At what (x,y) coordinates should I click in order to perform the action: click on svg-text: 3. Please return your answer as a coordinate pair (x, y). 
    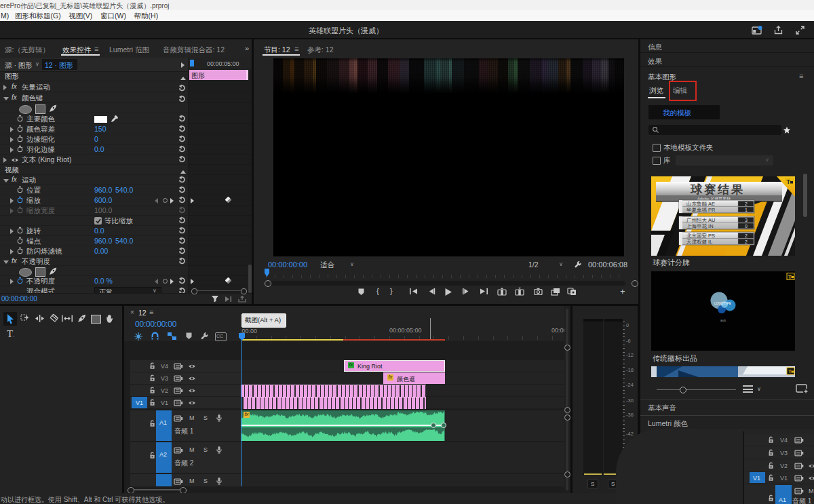
    Looking at the image, I should click on (746, 220).